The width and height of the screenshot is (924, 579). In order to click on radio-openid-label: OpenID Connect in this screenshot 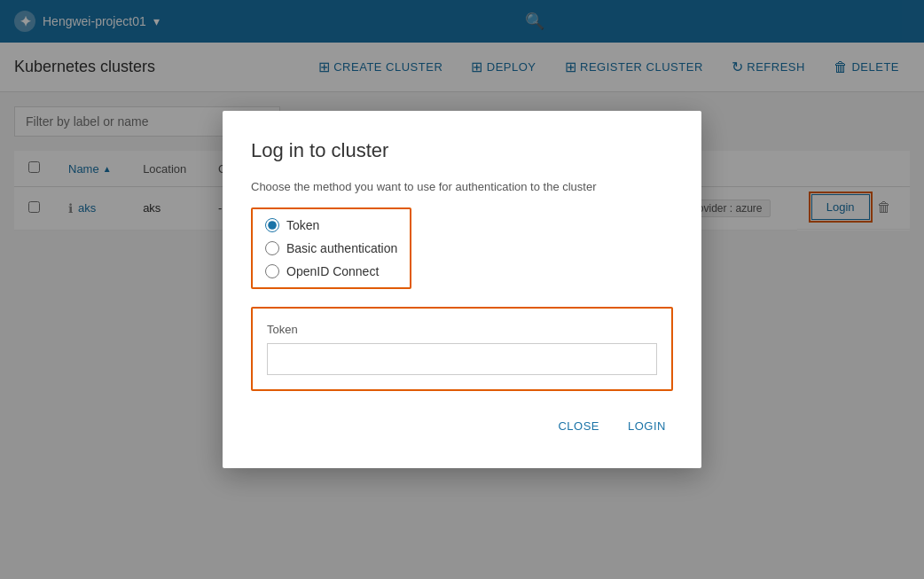, I will do `click(333, 271)`.